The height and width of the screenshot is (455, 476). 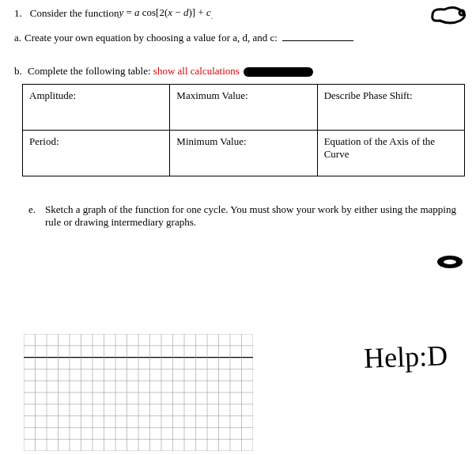 I want to click on cell-amplitude: Amplitude:, so click(x=96, y=107).